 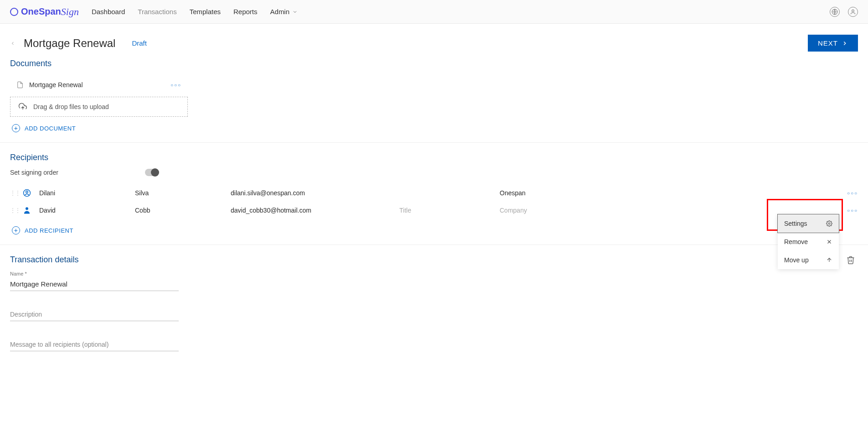 What do you see at coordinates (183, 210) in the screenshot?
I see `recipient-last-input` at bounding box center [183, 210].